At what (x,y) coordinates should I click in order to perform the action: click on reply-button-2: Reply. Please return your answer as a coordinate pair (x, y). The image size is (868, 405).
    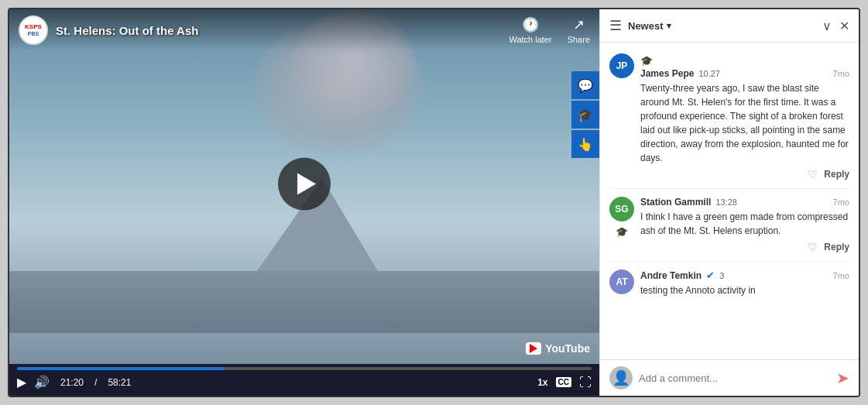
    Looking at the image, I should click on (836, 247).